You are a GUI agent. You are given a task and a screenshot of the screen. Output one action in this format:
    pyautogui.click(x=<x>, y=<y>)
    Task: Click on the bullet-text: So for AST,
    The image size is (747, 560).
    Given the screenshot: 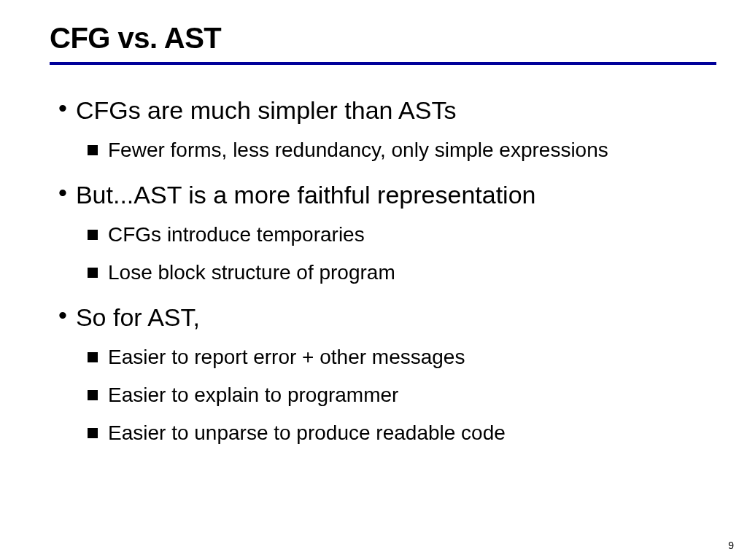 What is the action you would take?
    pyautogui.click(x=138, y=317)
    